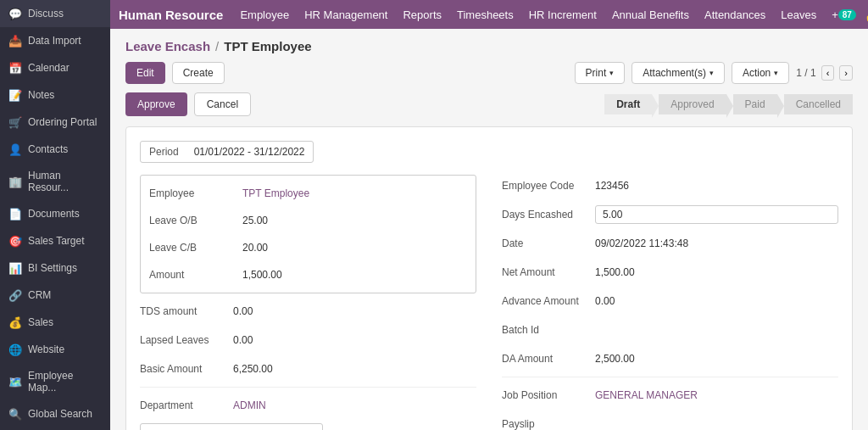 The height and width of the screenshot is (430, 868). I want to click on nav-links: Employee HR Management Reports Timesheet…, so click(539, 15).